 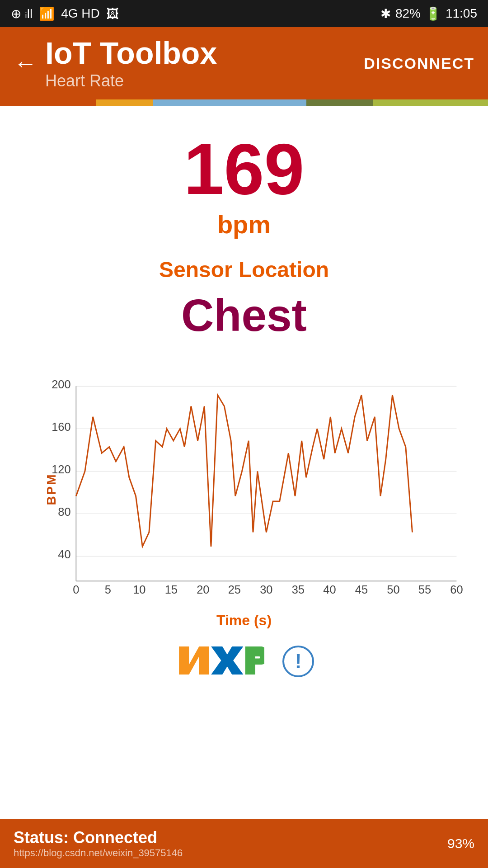 I want to click on x-tick-15: 15, so click(x=171, y=590).